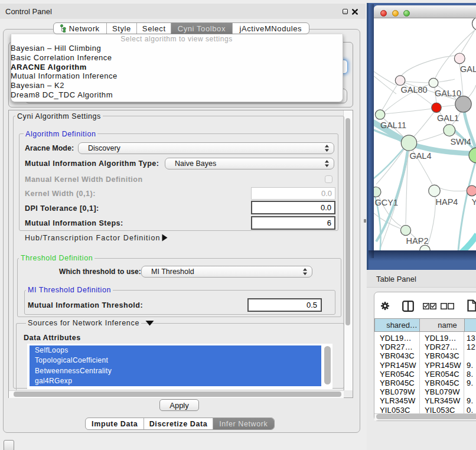  What do you see at coordinates (447, 202) in the screenshot?
I see `svg-text: HAP4` at bounding box center [447, 202].